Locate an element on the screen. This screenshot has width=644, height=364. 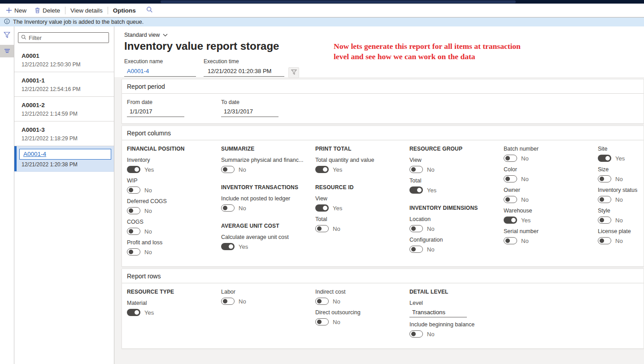
section-title: Report rows is located at coordinates (383, 276).